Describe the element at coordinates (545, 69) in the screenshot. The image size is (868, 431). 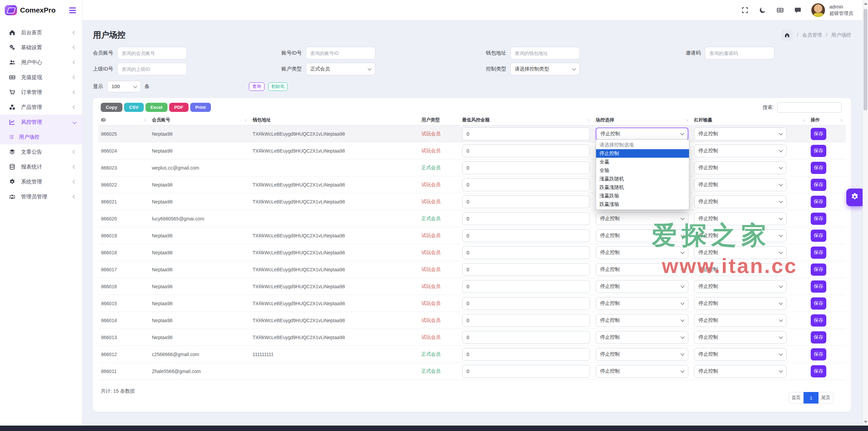
I see `control-type-select: 请选择控制类型` at that location.